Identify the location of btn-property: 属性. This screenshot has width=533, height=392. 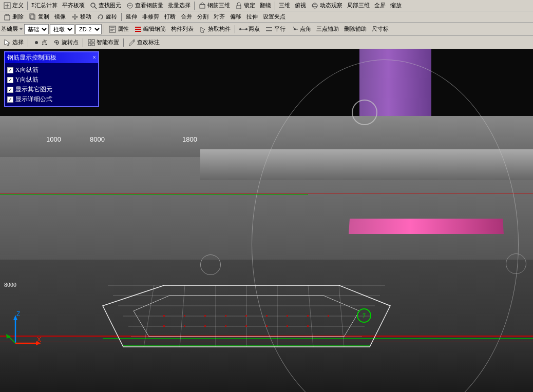
(119, 29).